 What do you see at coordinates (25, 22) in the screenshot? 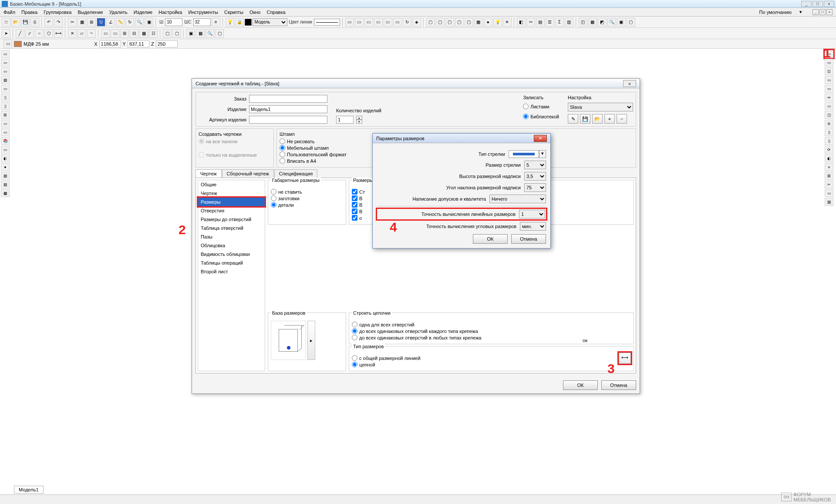
I see `save-icon: 💾` at bounding box center [25, 22].